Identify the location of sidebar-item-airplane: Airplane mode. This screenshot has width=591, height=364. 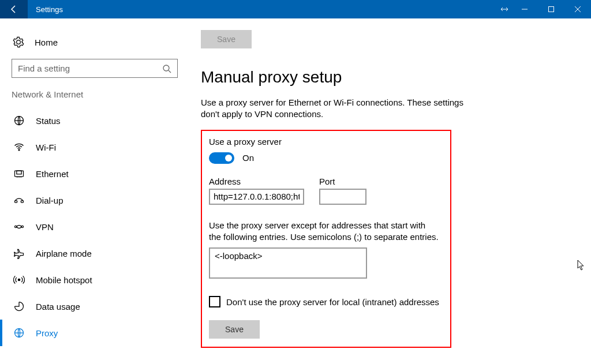
(92, 253).